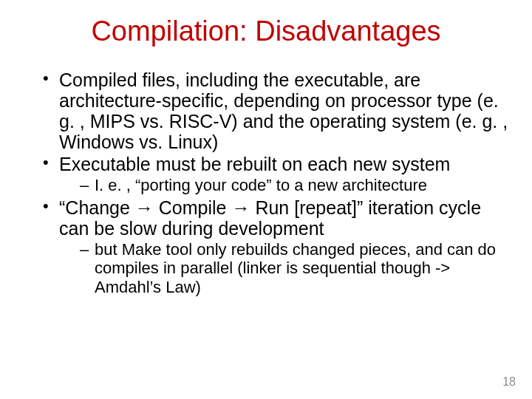 The height and width of the screenshot is (399, 532). Describe the element at coordinates (276, 174) in the screenshot. I see `bullet-item: Executable must be rebuilt on each new s…` at that location.